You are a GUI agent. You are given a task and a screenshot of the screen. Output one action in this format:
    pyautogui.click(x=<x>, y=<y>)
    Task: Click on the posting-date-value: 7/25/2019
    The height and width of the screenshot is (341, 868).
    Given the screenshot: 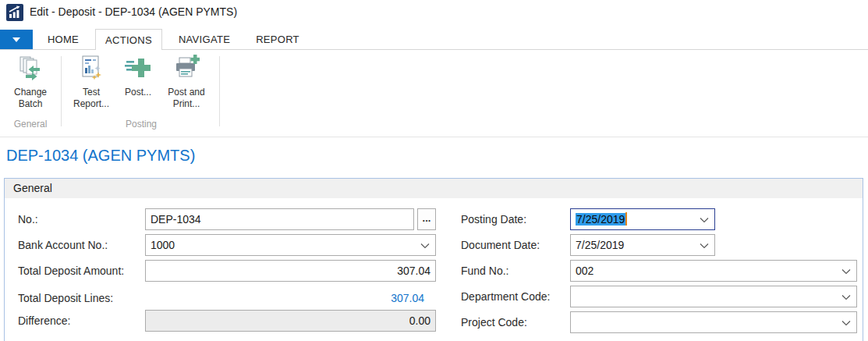 What is the action you would take?
    pyautogui.click(x=601, y=219)
    